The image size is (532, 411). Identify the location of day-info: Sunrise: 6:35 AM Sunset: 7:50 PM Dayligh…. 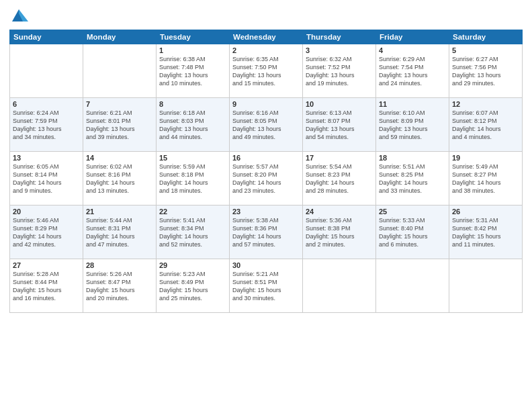
(266, 71).